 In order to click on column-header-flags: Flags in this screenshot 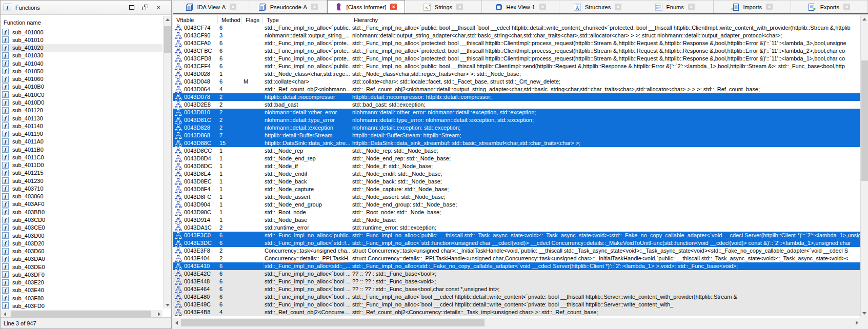, I will do `click(252, 19)`.